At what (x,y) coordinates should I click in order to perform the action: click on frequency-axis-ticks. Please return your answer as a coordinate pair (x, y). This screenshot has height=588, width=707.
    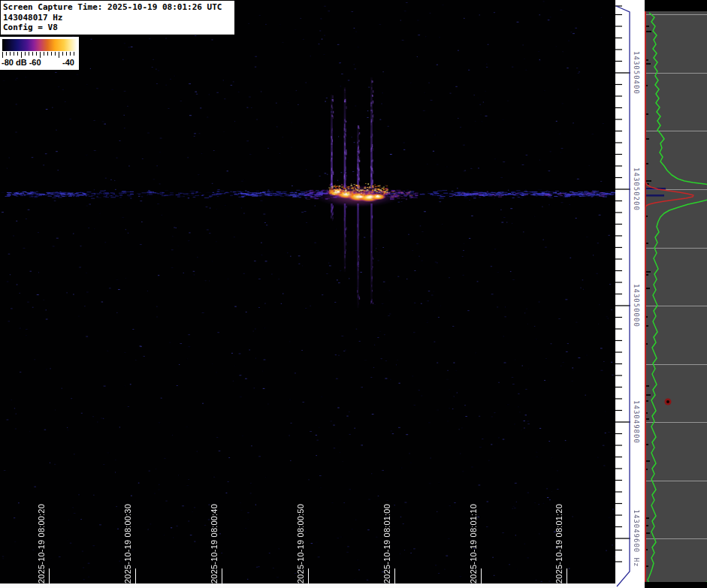
    Looking at the image, I should click on (630, 294).